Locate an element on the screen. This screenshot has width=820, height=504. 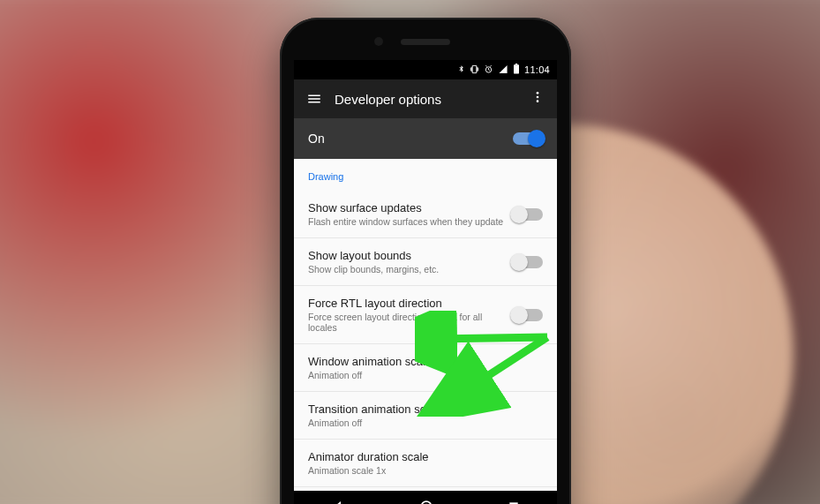
row-window-animation-scale: Window animation scale Animation off is located at coordinates (425, 368).